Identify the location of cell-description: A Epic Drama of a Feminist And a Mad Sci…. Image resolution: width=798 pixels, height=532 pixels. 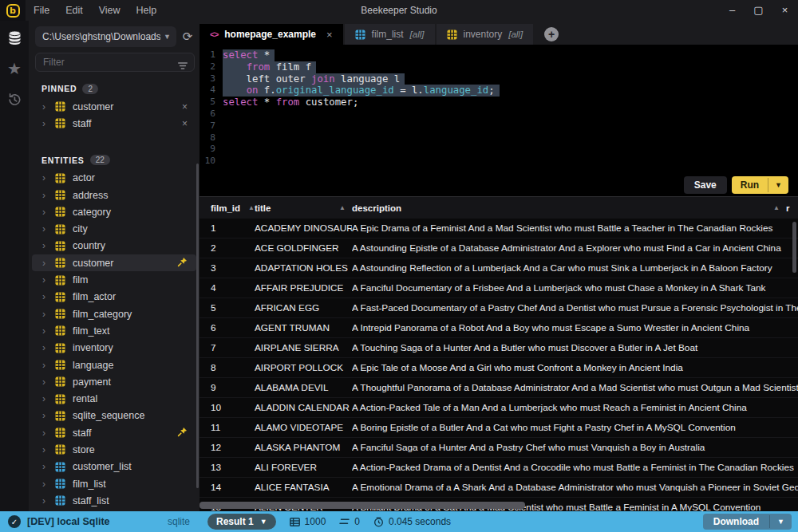
(575, 228).